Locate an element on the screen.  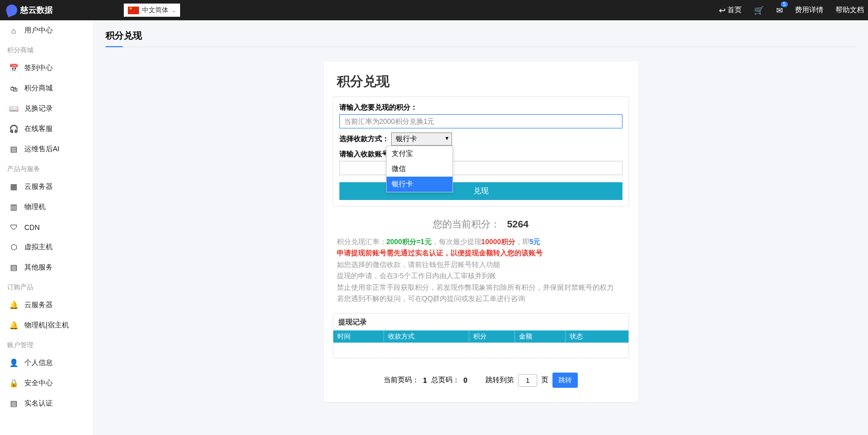
info-text-line: 提现的申请，会在3-5个工作日内由人工审核并到账 is located at coordinates (481, 276).